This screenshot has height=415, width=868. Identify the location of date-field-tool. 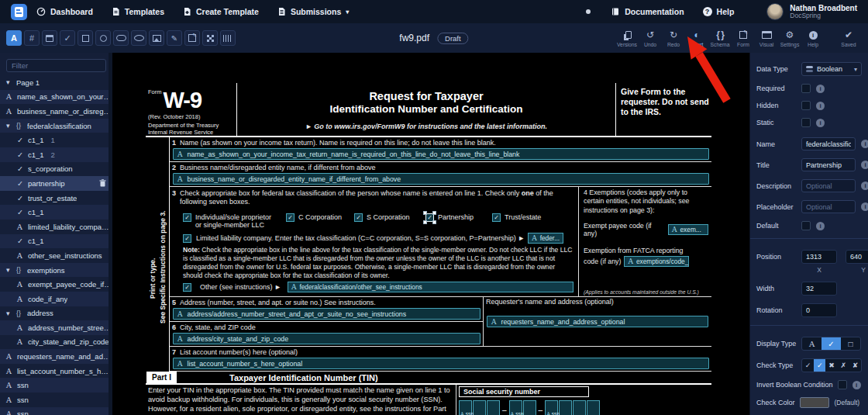
(50, 38).